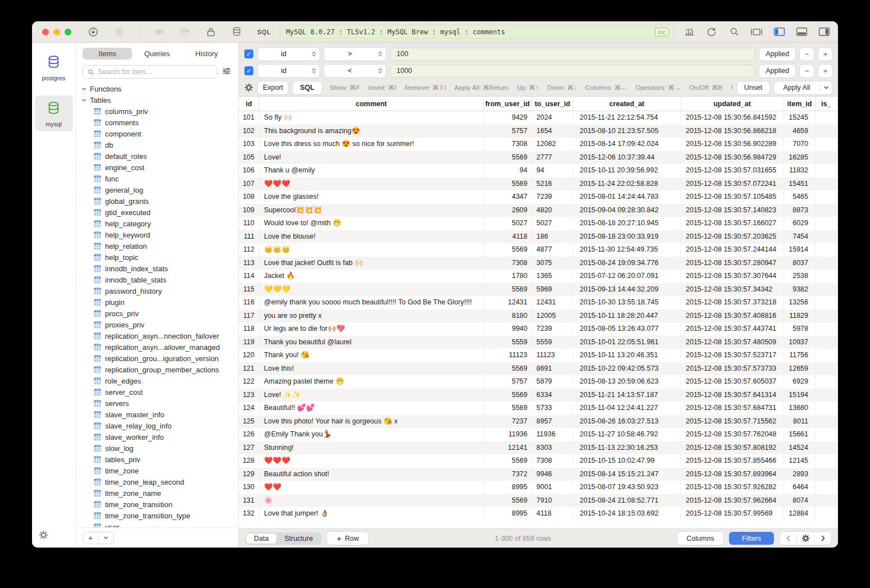 Image resolution: width=870 pixels, height=588 pixels. I want to click on page-settings-button, so click(805, 538).